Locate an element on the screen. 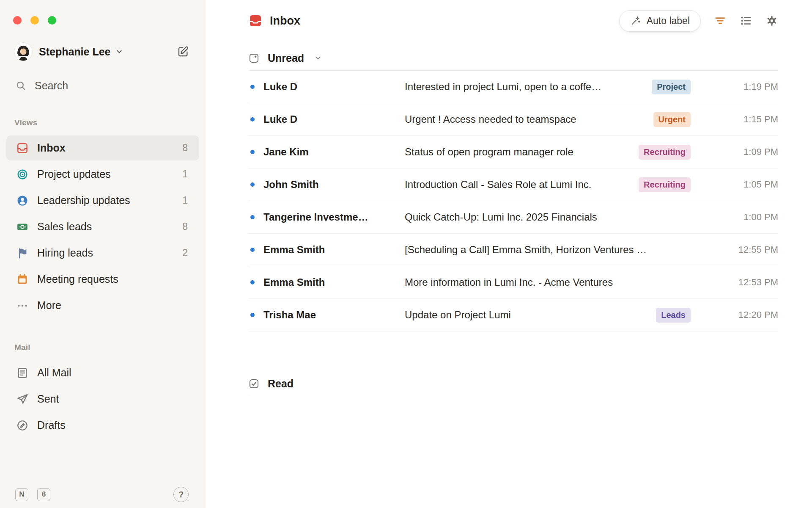  email-row: Trisha Mae Update on Project Lumi Leads … is located at coordinates (513, 315).